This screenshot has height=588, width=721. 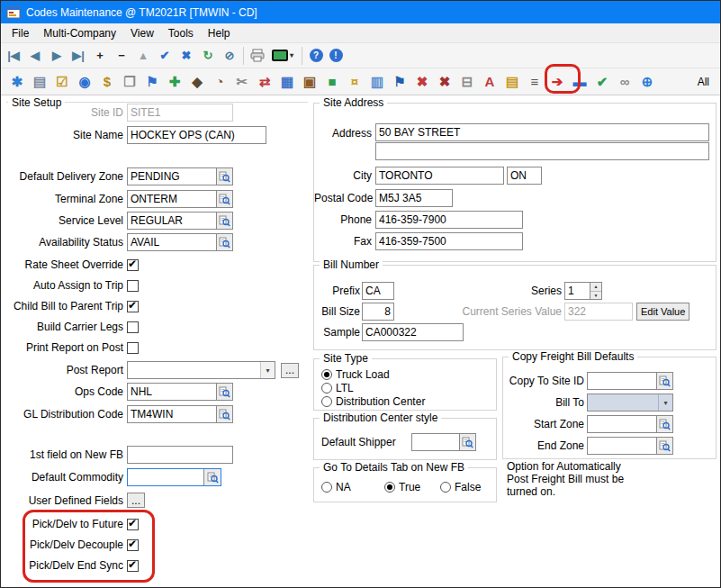 What do you see at coordinates (196, 135) in the screenshot?
I see `site-name-field: HOCKEY OPS (CAN)` at bounding box center [196, 135].